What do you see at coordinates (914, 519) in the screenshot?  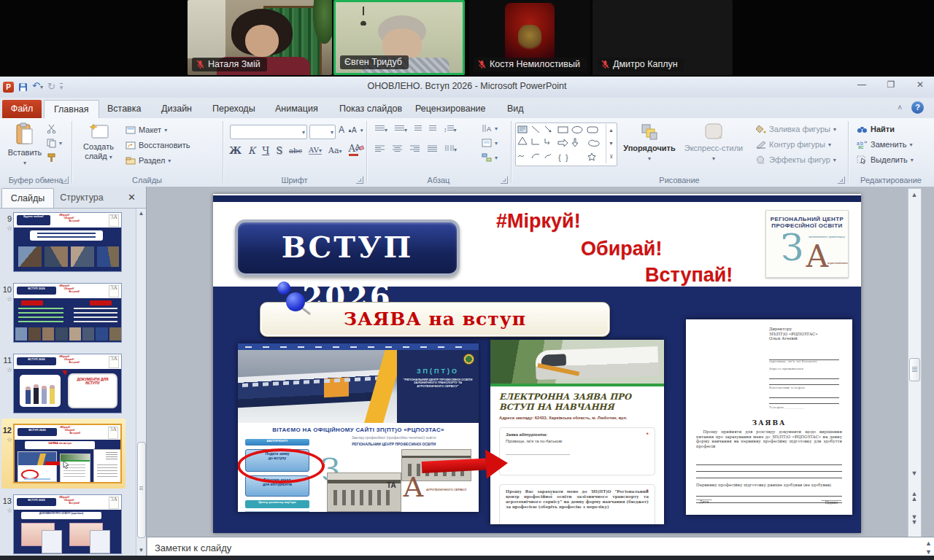 I see `next-slide-button: ▼▼` at bounding box center [914, 519].